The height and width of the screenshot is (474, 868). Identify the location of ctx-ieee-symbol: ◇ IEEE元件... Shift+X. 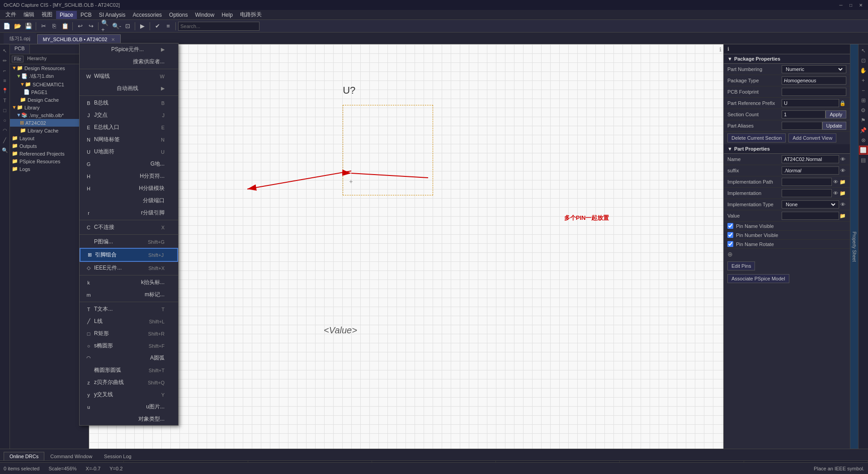
(129, 268).